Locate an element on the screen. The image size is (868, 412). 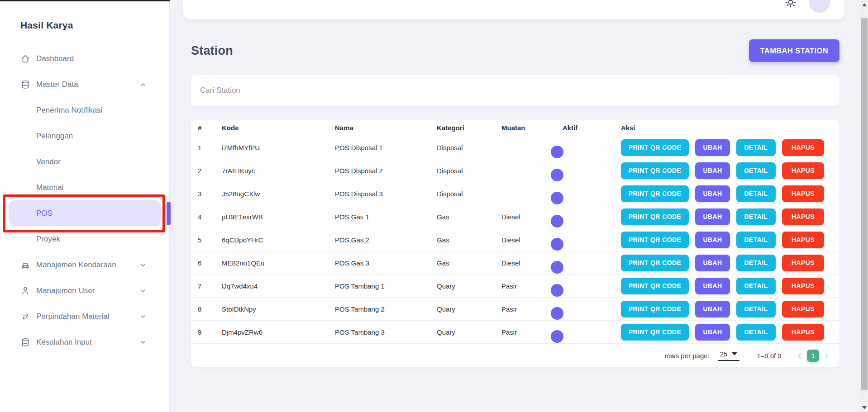
sidebar-nav: Dashboard Master Data Penerima Notifikas… is located at coordinates (85, 200).